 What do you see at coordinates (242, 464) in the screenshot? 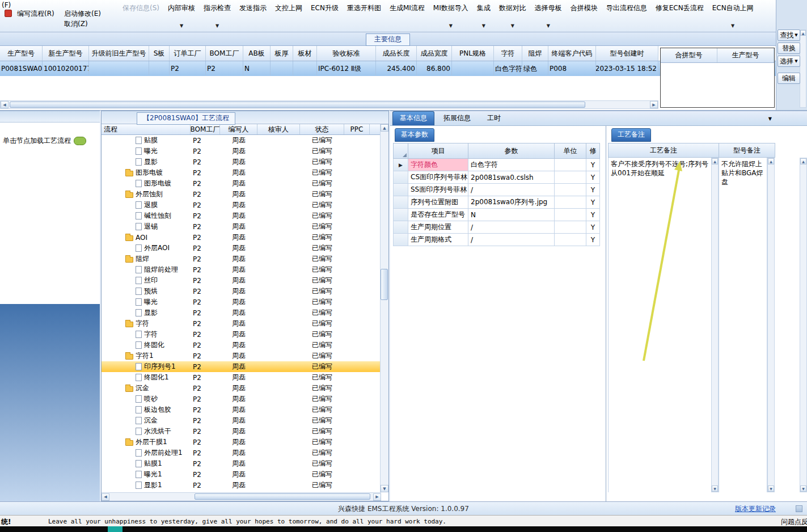
I see `process-row: 贴膜1P2周磊已编写` at bounding box center [242, 464].